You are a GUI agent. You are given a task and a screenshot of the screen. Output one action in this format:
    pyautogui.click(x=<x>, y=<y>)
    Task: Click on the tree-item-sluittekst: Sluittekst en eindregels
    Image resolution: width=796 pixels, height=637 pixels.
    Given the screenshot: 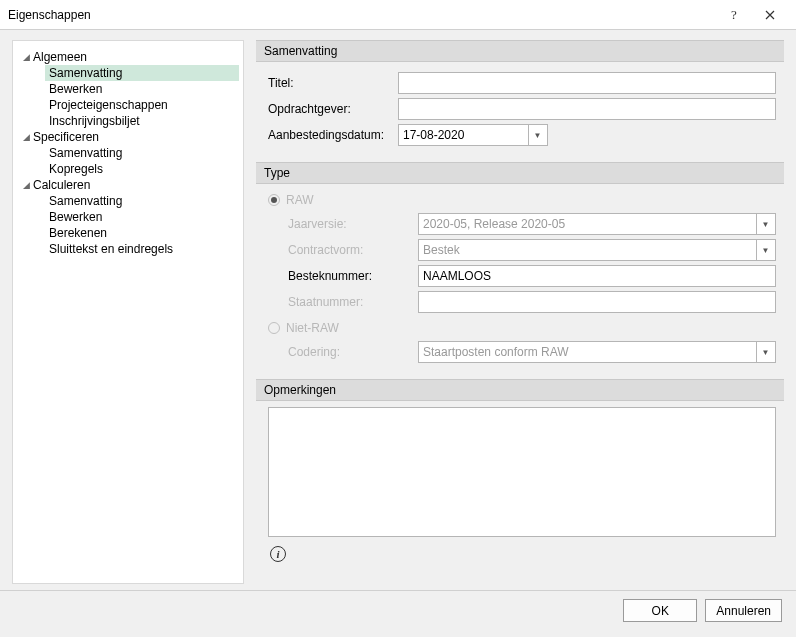 What is the action you would take?
    pyautogui.click(x=142, y=249)
    